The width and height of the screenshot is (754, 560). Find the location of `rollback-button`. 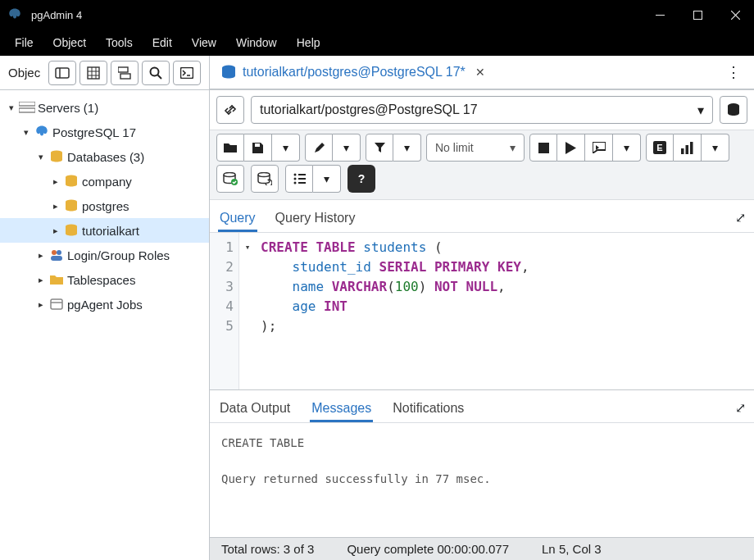

rollback-button is located at coordinates (265, 179).